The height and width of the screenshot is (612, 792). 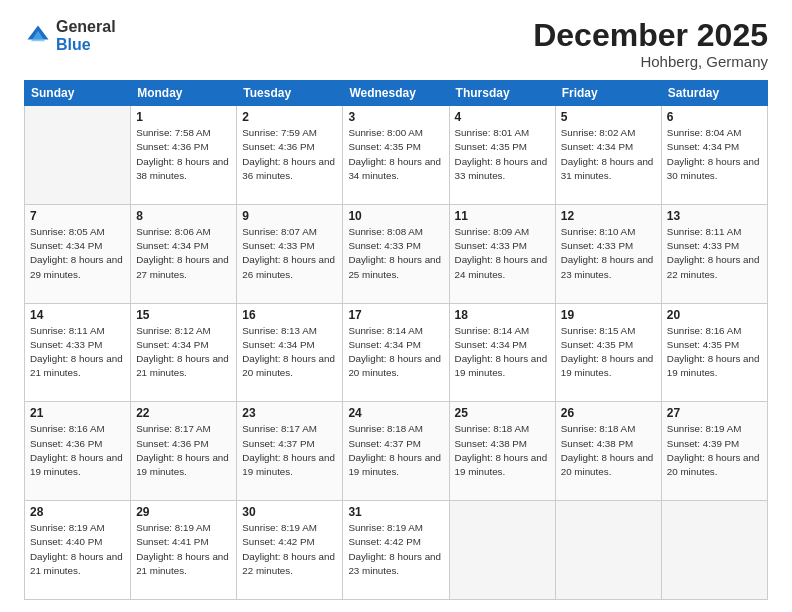 I want to click on cell-day-number: 30, so click(x=290, y=512).